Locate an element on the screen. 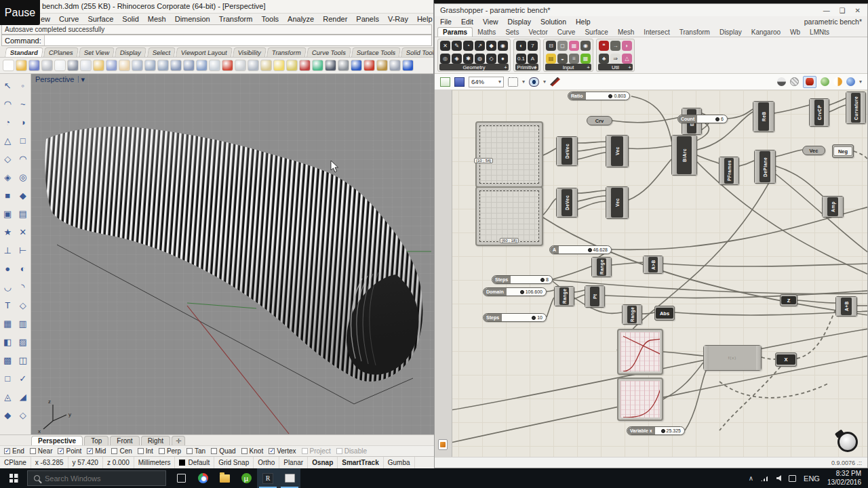 The height and width of the screenshot is (488, 868). osnap-int: Int is located at coordinates (145, 451).